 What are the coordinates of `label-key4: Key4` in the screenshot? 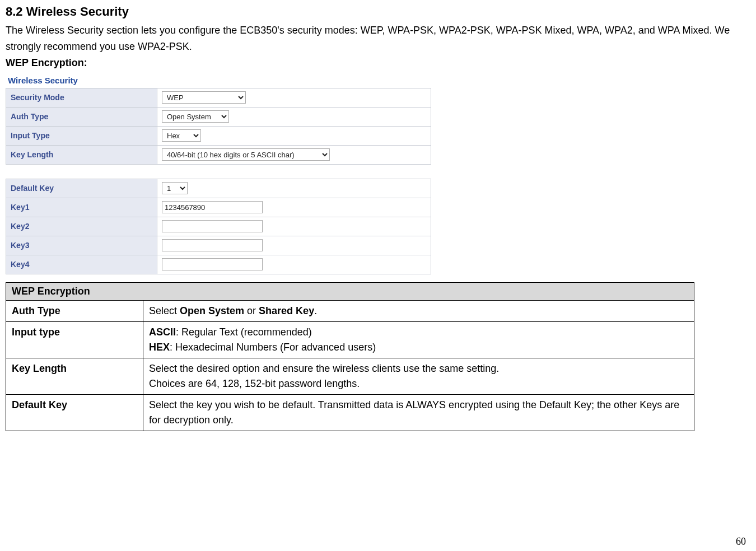 It's located at (82, 264).